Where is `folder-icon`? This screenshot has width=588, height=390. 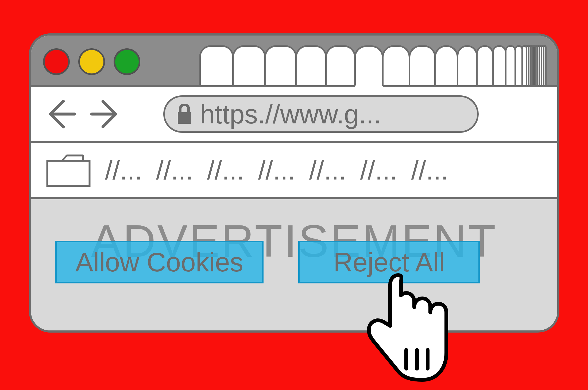
folder-icon is located at coordinates (68, 170).